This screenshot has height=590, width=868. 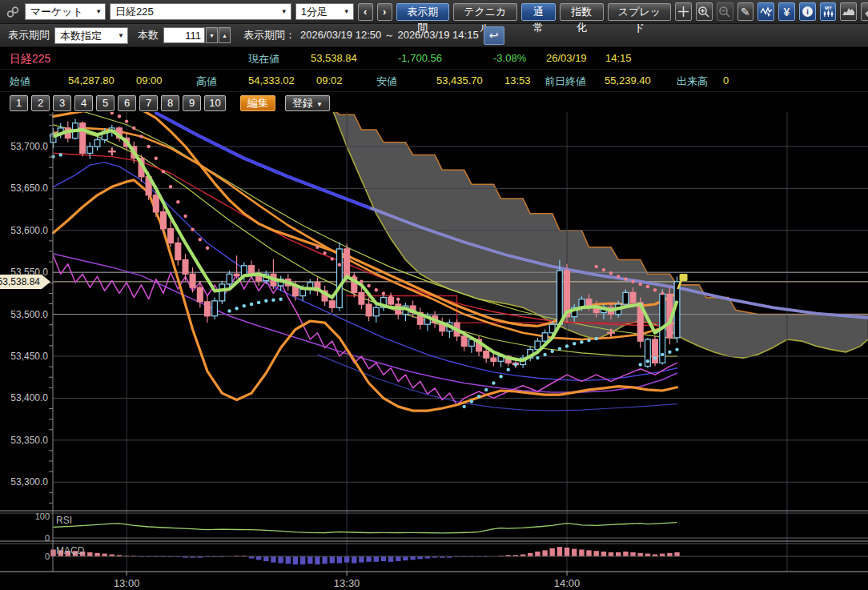 What do you see at coordinates (215, 103) in the screenshot?
I see `preset-button-10: 10` at bounding box center [215, 103].